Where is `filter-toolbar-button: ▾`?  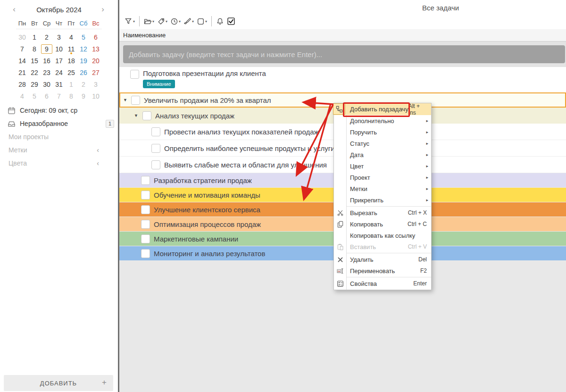 filter-toolbar-button: ▾ is located at coordinates (130, 21).